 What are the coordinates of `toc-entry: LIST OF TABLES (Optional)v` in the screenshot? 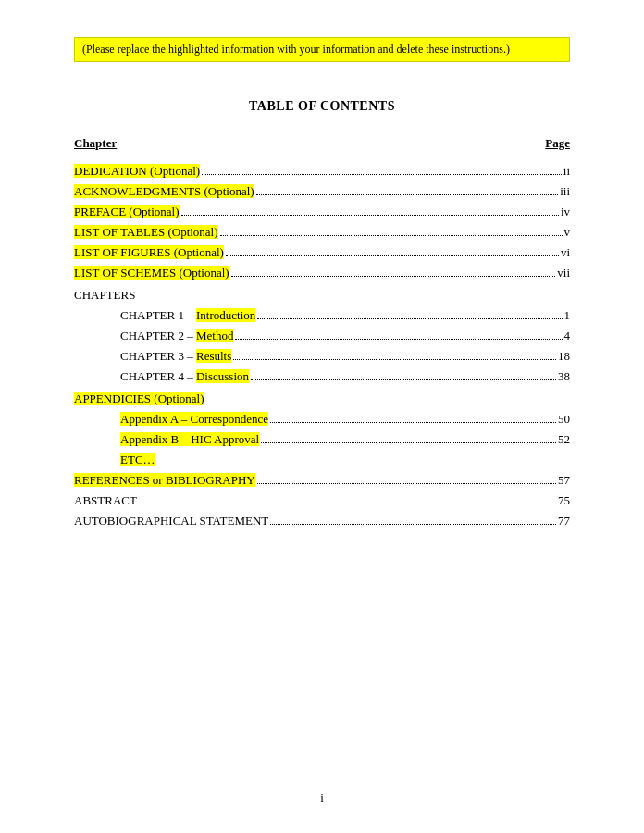 It's located at (322, 232).